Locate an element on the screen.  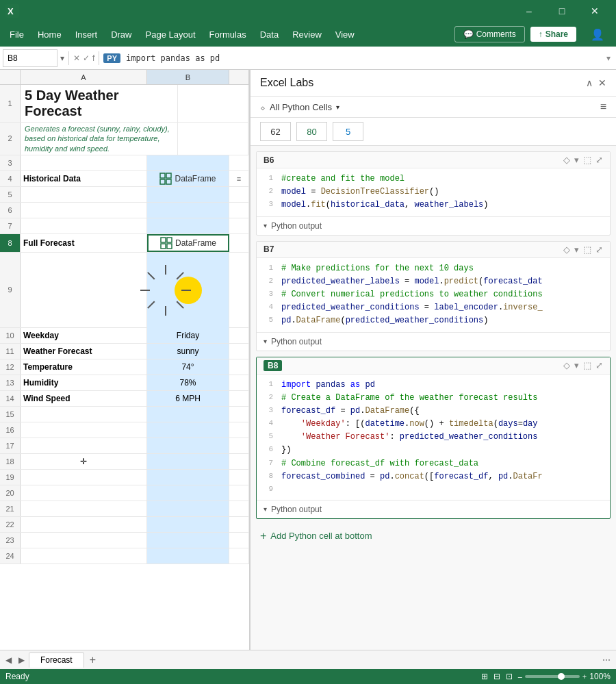
cell-c23 is located at coordinates (240, 540).